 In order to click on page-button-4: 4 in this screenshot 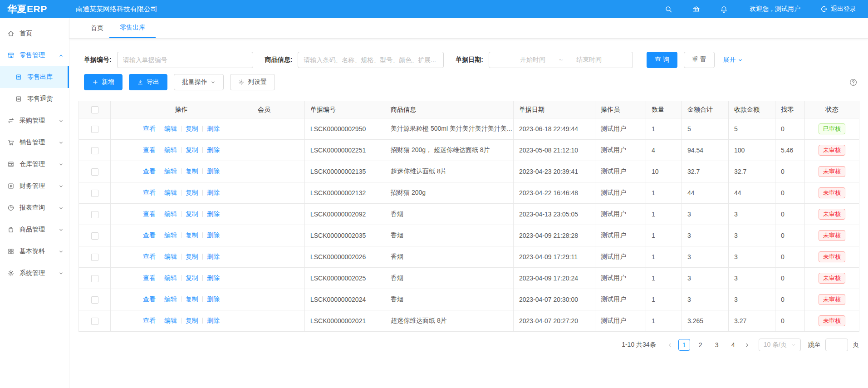, I will do `click(733, 345)`.